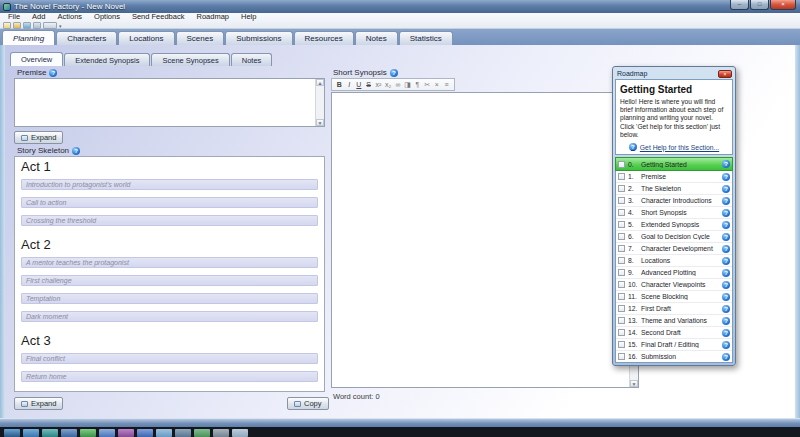 The height and width of the screenshot is (437, 800). Describe the element at coordinates (27, 26) in the screenshot. I see `save-icon` at that location.